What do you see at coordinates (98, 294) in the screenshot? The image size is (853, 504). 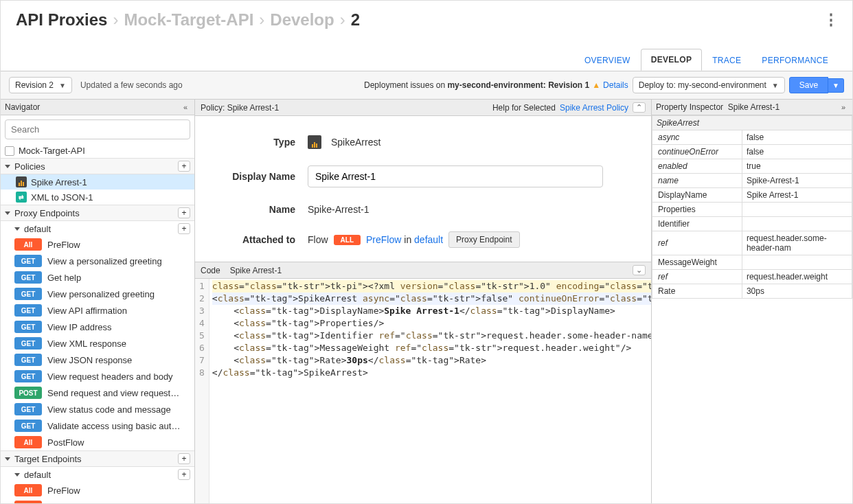 I see `tree-flow-item: GETView personalized greeting` at bounding box center [98, 294].